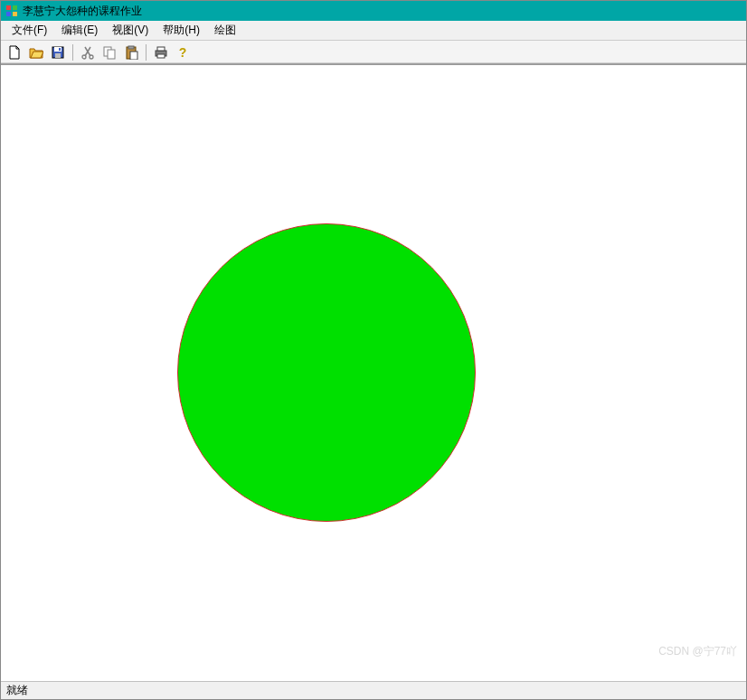  Describe the element at coordinates (109, 52) in the screenshot. I see `copy-icon` at that location.